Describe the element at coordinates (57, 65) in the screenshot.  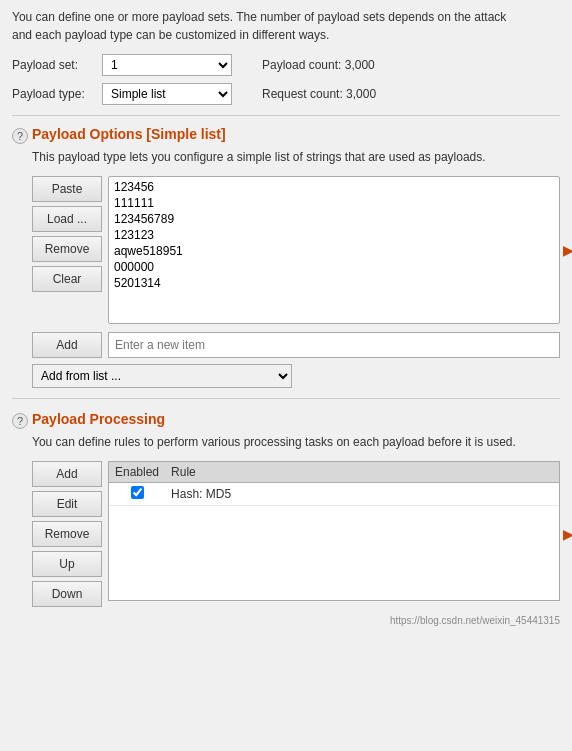
I see `payload-set-label: Payload set:` at that location.